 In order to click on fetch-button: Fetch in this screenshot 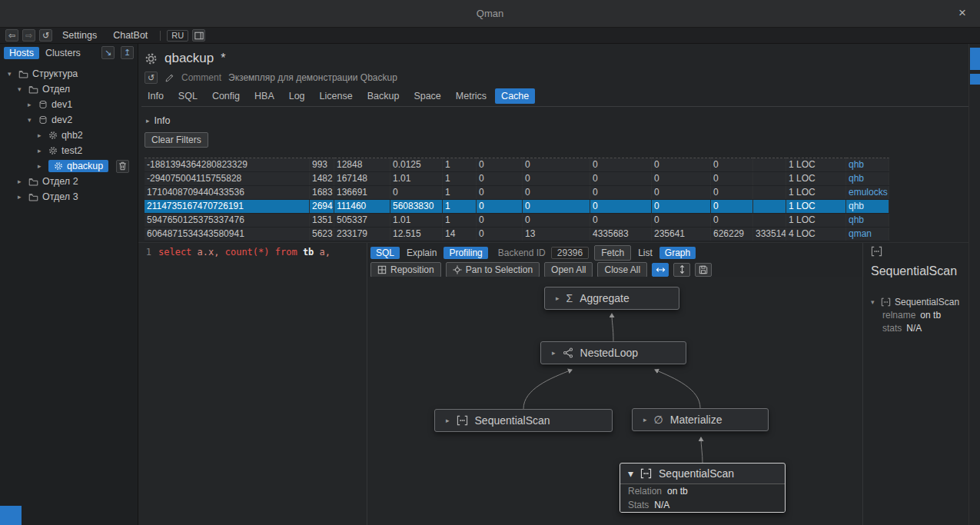, I will do `click(613, 253)`.